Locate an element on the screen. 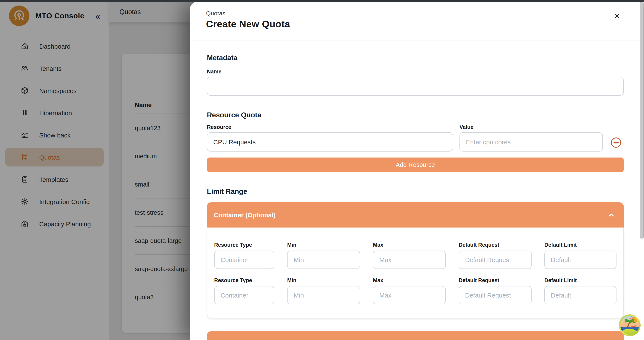 The width and height of the screenshot is (644, 340). next-accordion-header is located at coordinates (416, 336).